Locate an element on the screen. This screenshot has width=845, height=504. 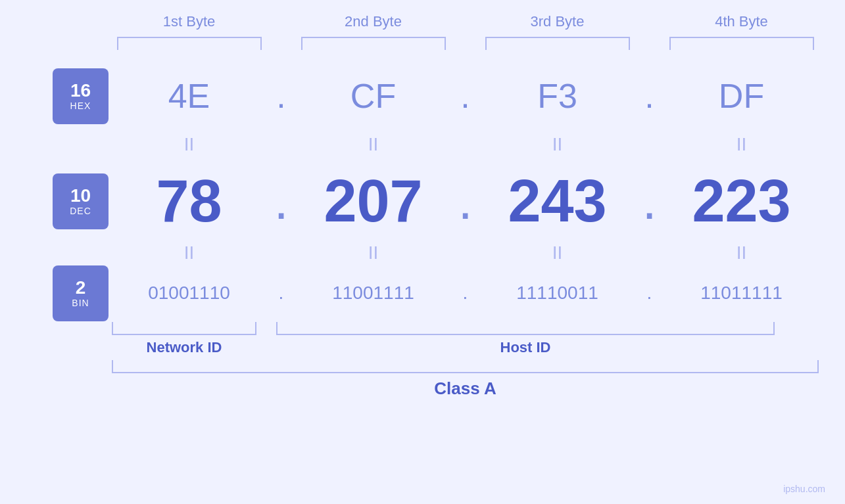
byte-header-4: 4th Byte is located at coordinates (742, 22).